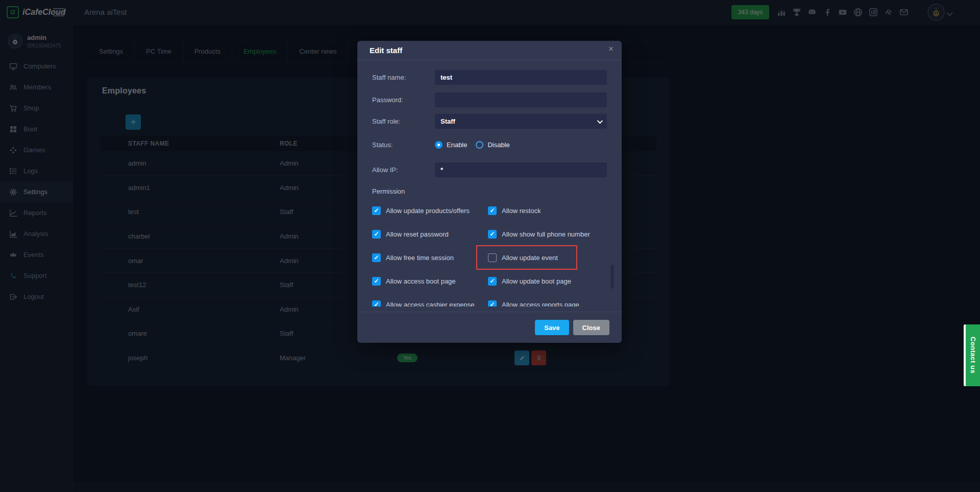 Image resolution: width=980 pixels, height=492 pixels. Describe the element at coordinates (448, 122) in the screenshot. I see `staff-role-value: Staff` at that location.